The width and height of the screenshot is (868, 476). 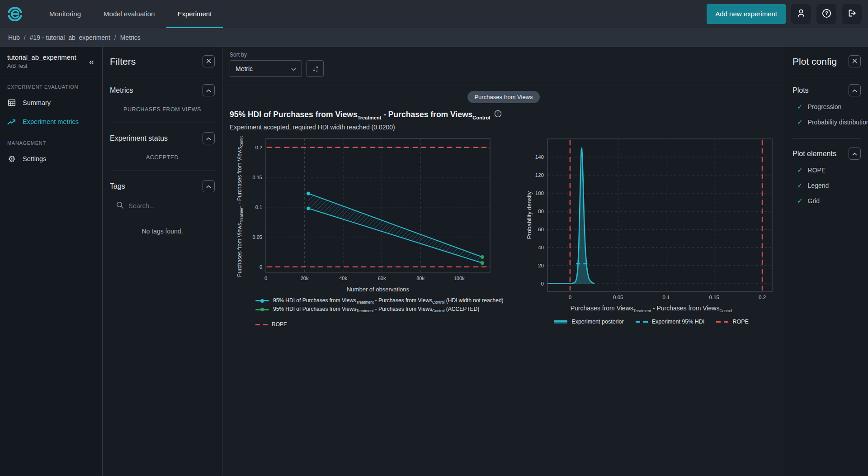 What do you see at coordinates (651, 218) in the screenshot?
I see `distribution-plot: 00.050.10.150.2020406080100120140Probabi…` at bounding box center [651, 218].